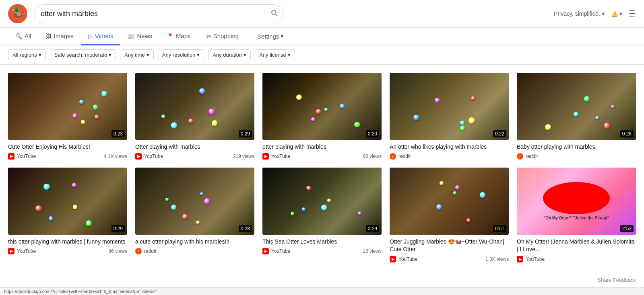  I want to click on video-card: 0:28 a cute otter playing with his marbl…, so click(195, 215).